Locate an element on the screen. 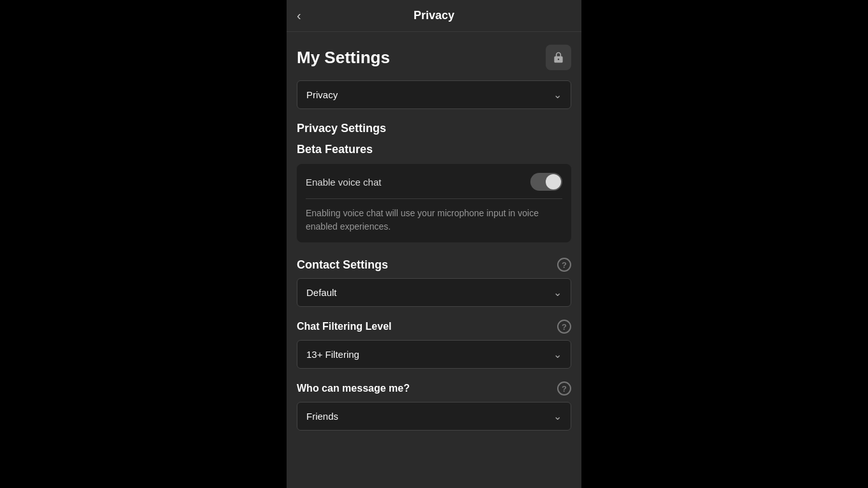 This screenshot has width=868, height=488. who-can-message-value: Friends is located at coordinates (322, 416).